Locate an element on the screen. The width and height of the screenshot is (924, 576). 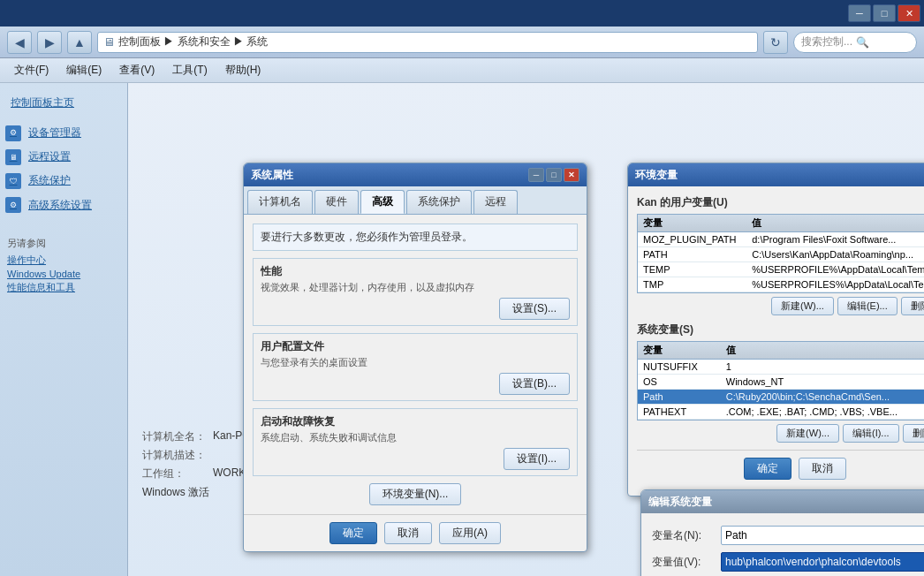
title-bar: ─ □ ✕ is located at coordinates (462, 13).